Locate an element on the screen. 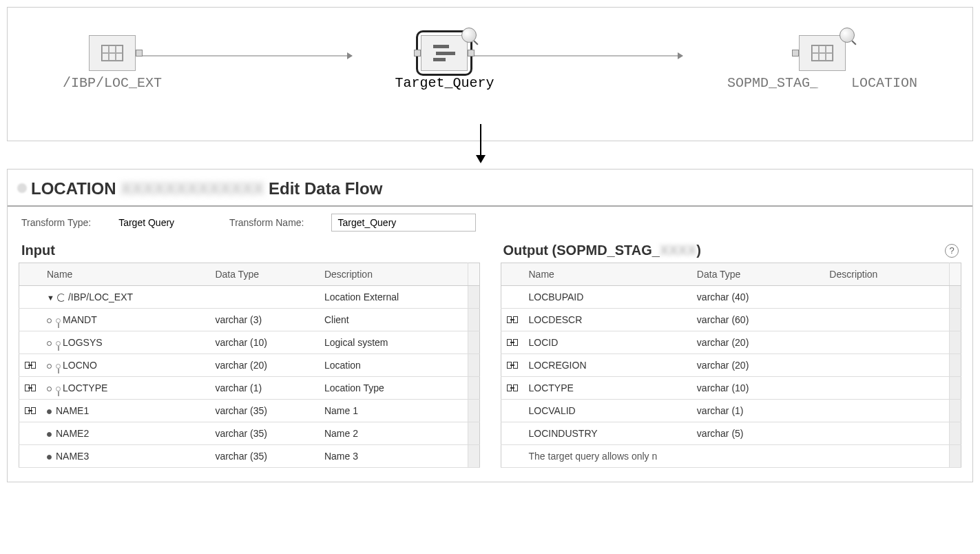 The height and width of the screenshot is (554, 980). panel-title: LOCATION XXXXXXXXXXXXX Edit Data Flow is located at coordinates (490, 188).